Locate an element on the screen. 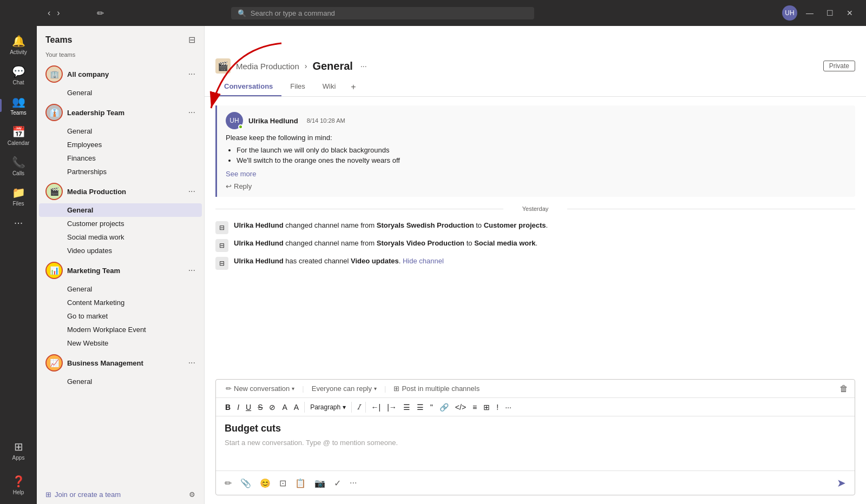  sidebar-item-activity: 🔔 Activity is located at coordinates (18, 45).